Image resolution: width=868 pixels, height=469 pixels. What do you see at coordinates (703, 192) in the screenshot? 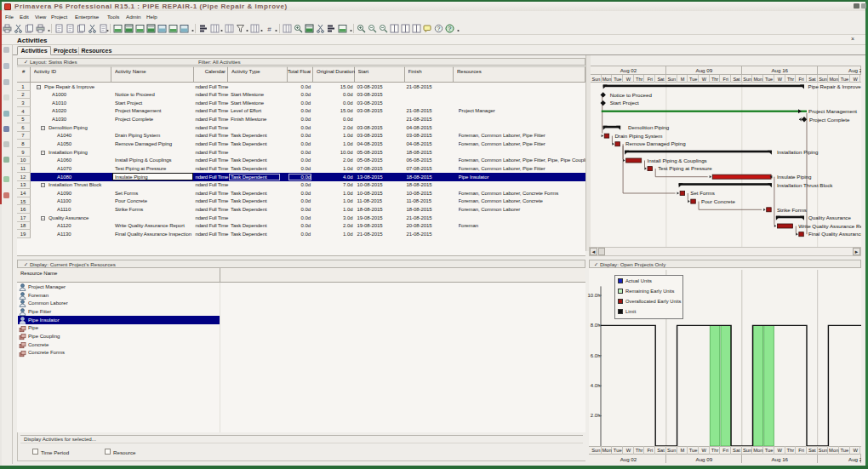
I see `svg-text: Set Forms` at bounding box center [703, 192].